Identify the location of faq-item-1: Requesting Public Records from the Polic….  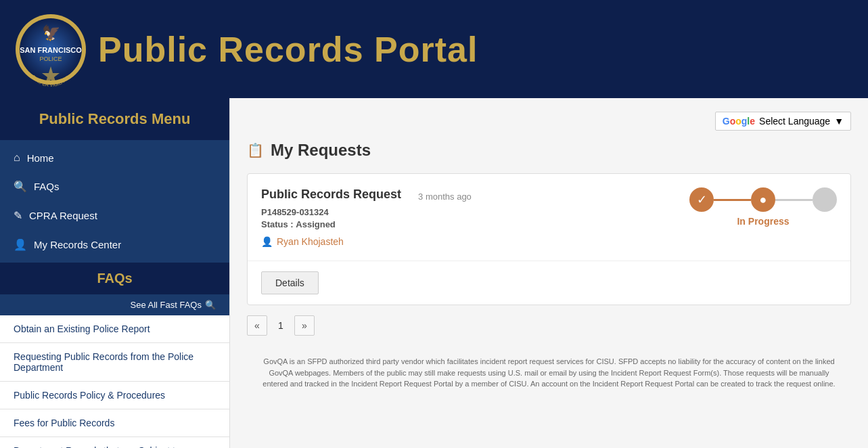
(115, 363).